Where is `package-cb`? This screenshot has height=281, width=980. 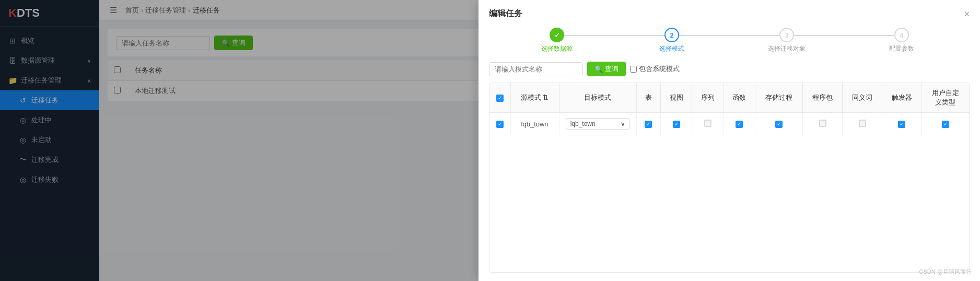
package-cb is located at coordinates (823, 123).